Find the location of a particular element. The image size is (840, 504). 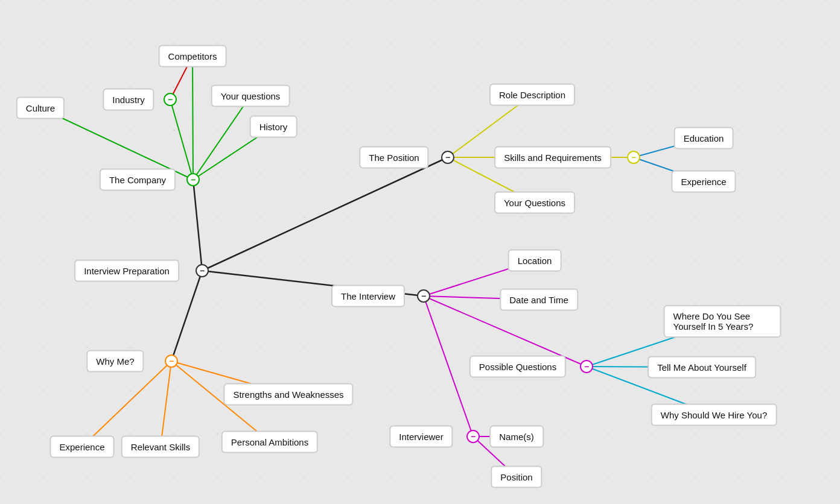

node-experience-position: Experience is located at coordinates (704, 182).